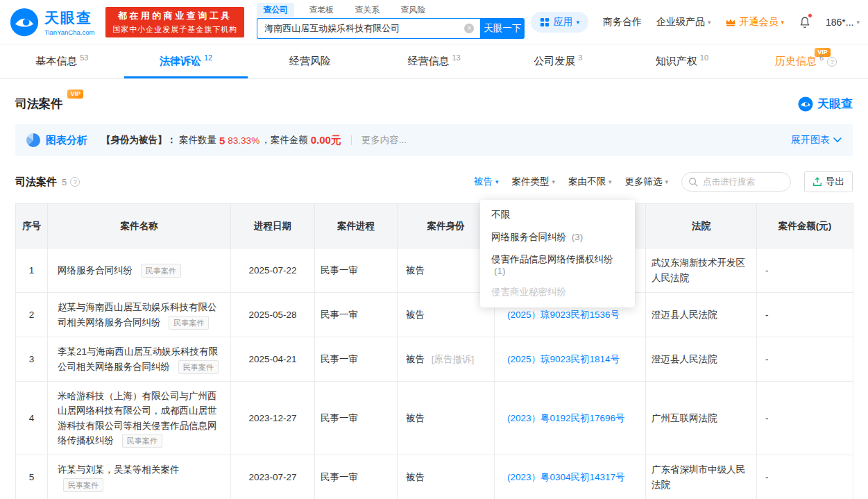 Image resolution: width=868 pixels, height=499 pixels. What do you see at coordinates (563, 22) in the screenshot?
I see `apps-menu-label: 应用` at bounding box center [563, 22].